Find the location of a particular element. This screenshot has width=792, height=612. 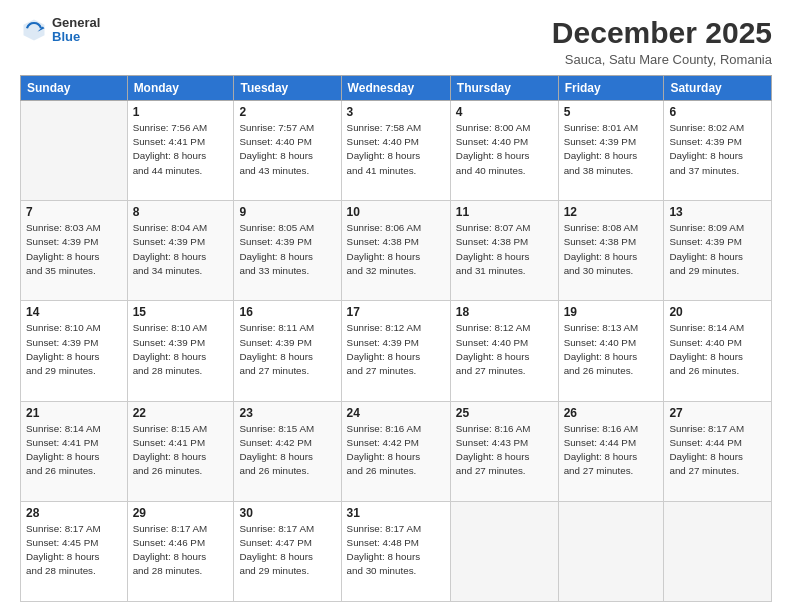

calendar-cell: 12Sunrise: 8:08 AM Sunset: 4:38 PM Dayli… is located at coordinates (611, 251).